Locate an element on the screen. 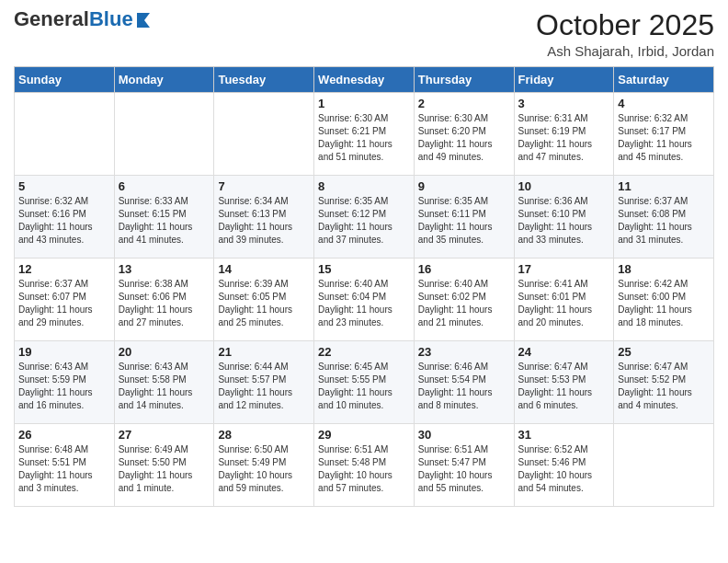 This screenshot has height=563, width=728. day-info: Sunrise: 6:35 AM Sunset: 6:12 PM Dayligh… is located at coordinates (364, 221).